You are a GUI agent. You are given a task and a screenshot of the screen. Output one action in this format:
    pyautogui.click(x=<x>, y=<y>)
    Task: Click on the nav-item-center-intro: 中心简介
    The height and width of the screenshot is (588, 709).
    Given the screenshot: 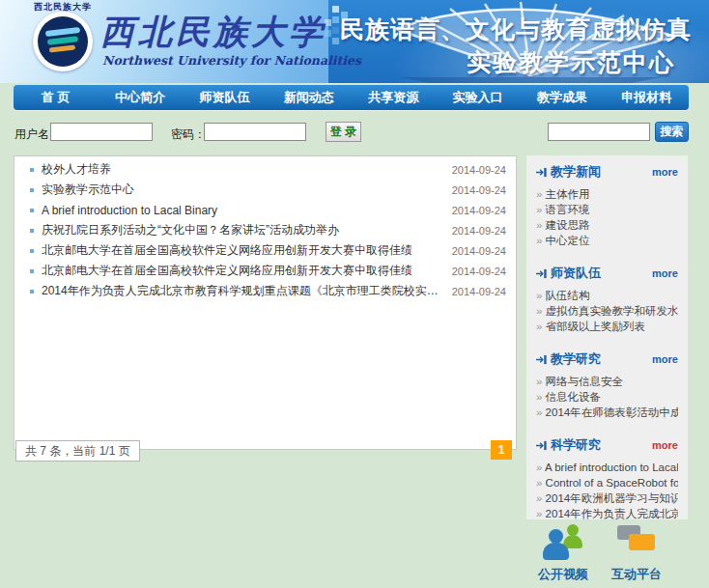 What is the action you would take?
    pyautogui.click(x=139, y=98)
    